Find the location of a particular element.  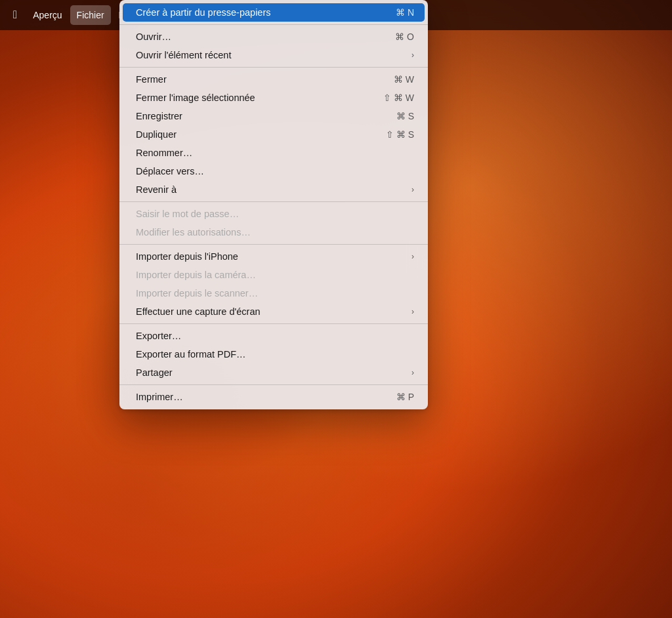

menu-close-shortcut: ⌘ W is located at coordinates (404, 79).